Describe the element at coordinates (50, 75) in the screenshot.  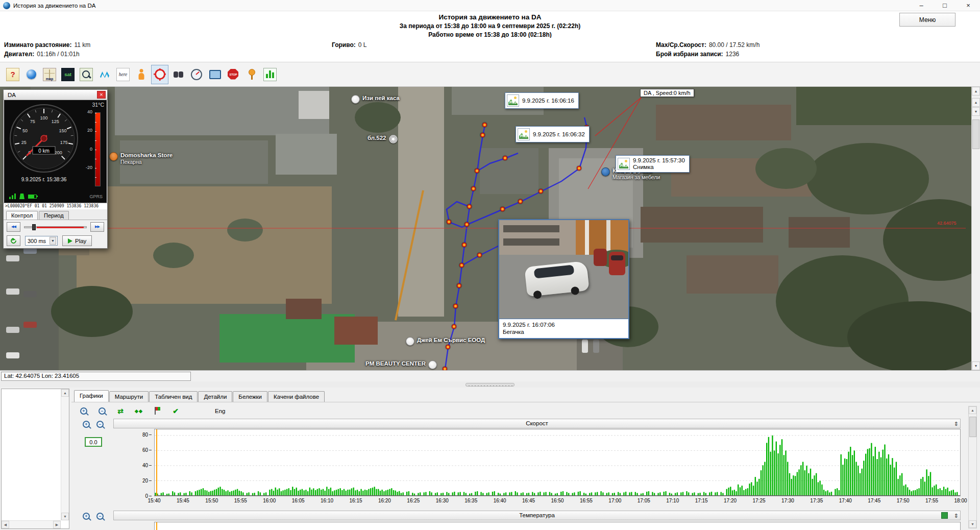
I see `toolbar-button-map-view: map` at that location.